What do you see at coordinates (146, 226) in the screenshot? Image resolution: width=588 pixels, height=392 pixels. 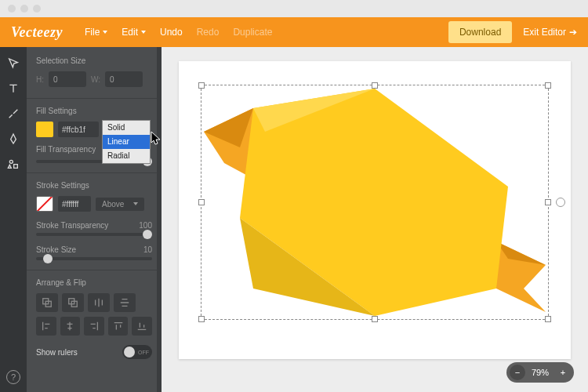 I see `stroke-transparency-value: 100` at bounding box center [146, 226].